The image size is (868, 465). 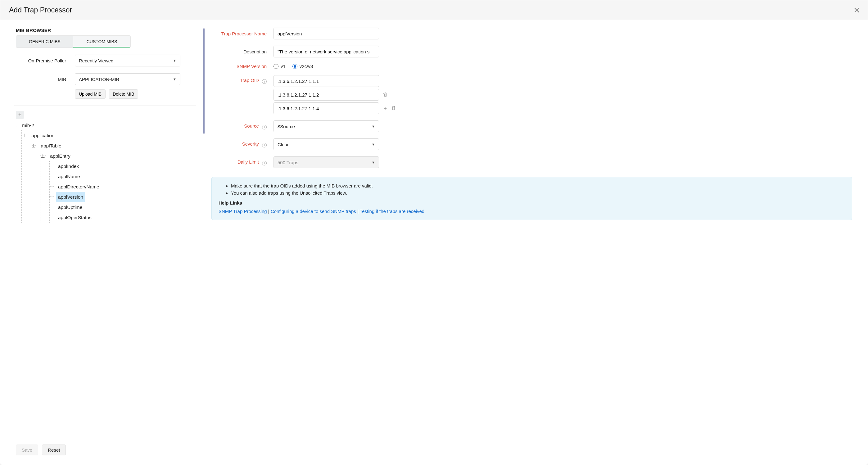 What do you see at coordinates (90, 94) in the screenshot?
I see `upload-mib-button: Upload MIB` at bounding box center [90, 94].